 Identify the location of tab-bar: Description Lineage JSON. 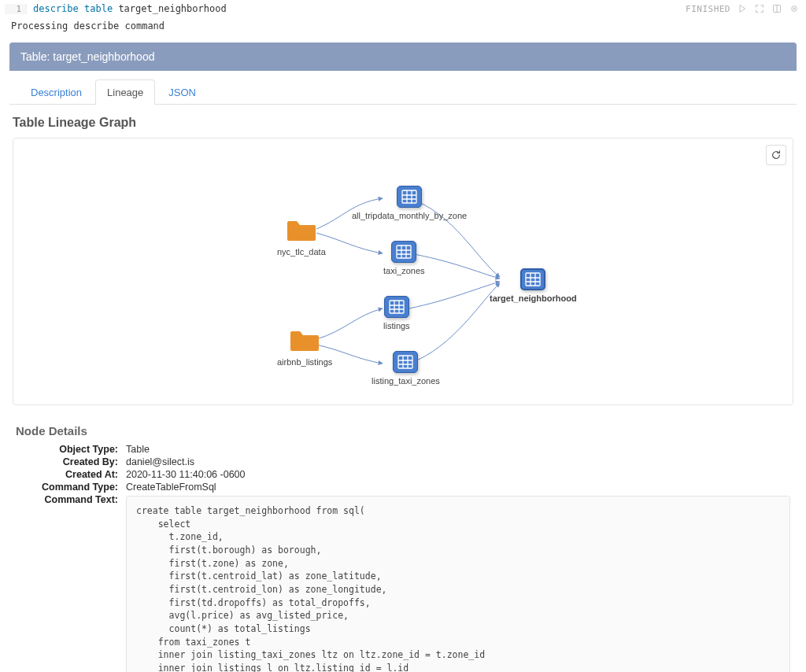
(403, 88).